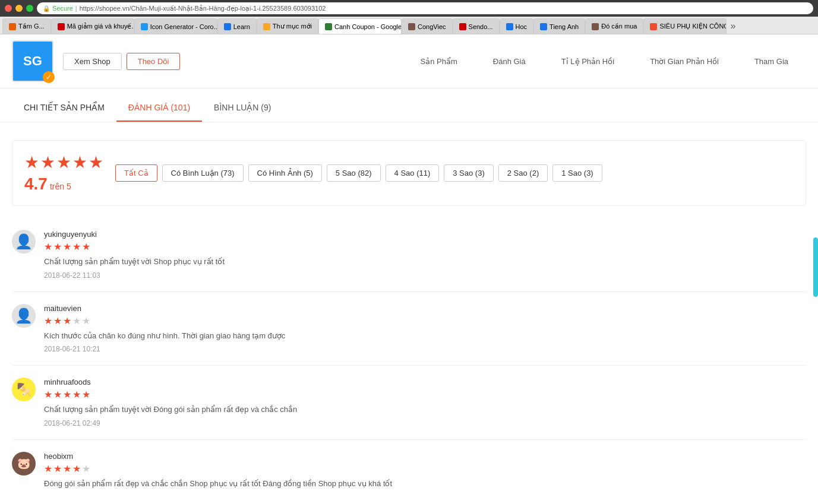 This screenshot has height=504, width=818. Describe the element at coordinates (237, 26) in the screenshot. I see `tab-learn: Learn` at that location.